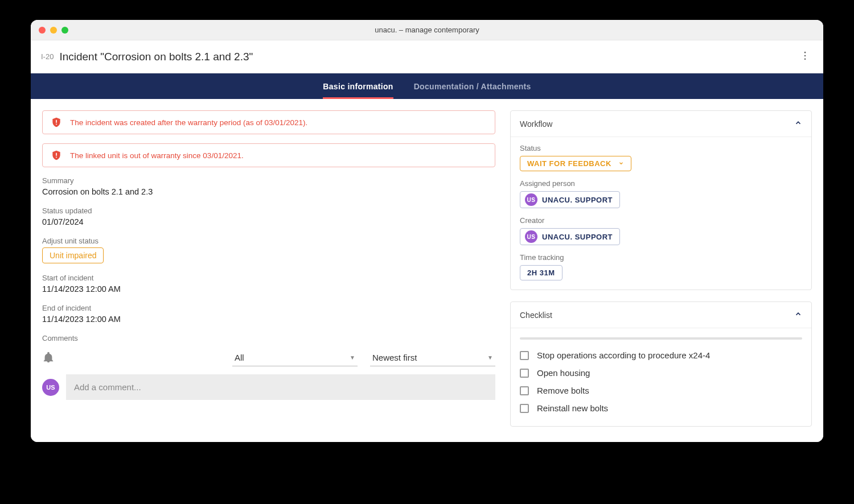 The image size is (854, 504). What do you see at coordinates (569, 164) in the screenshot?
I see `pill-text: WAIT FOR FEEDBACK` at bounding box center [569, 164].